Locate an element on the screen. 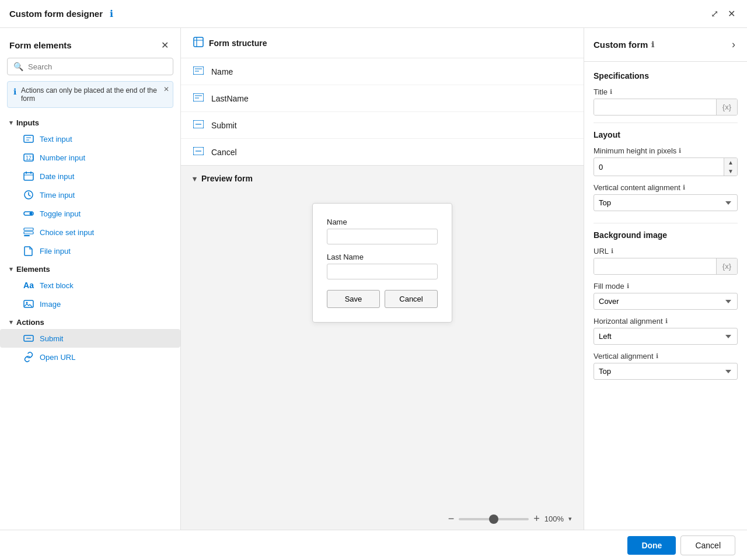 This screenshot has width=747, height=560. min-height-down-button: ▼ is located at coordinates (731, 172).